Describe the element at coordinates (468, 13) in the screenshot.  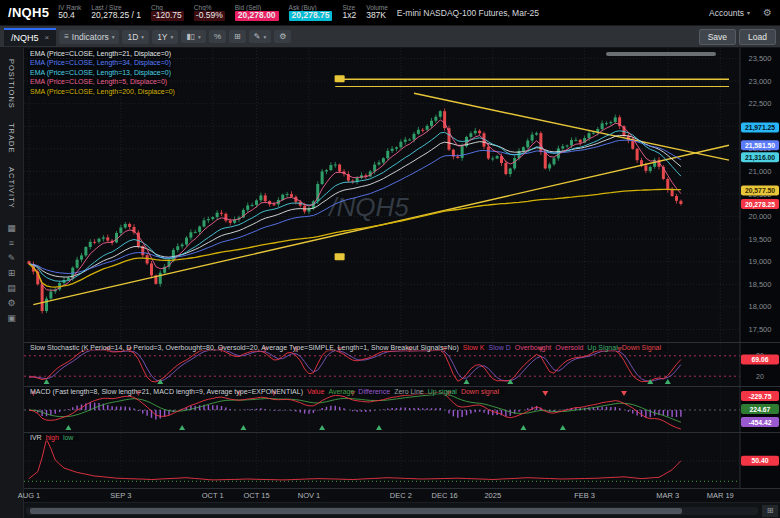
I see `instrument-description: E-mini NASDAQ-100 Futures, Mar-25` at that location.